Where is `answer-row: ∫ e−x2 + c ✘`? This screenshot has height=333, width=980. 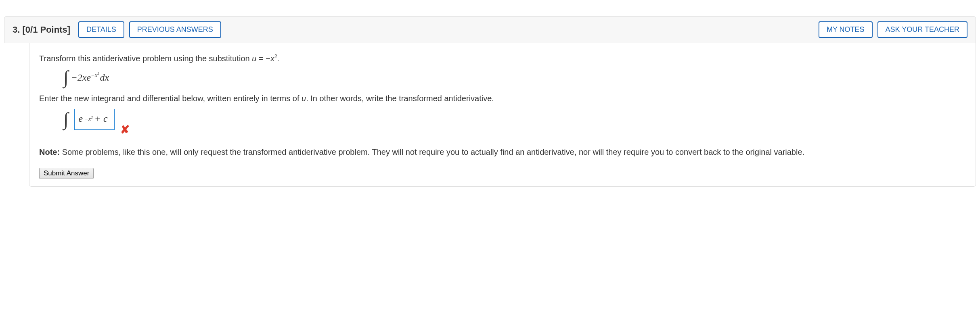 answer-row: ∫ e−x2 + c ✘ is located at coordinates (515, 119).